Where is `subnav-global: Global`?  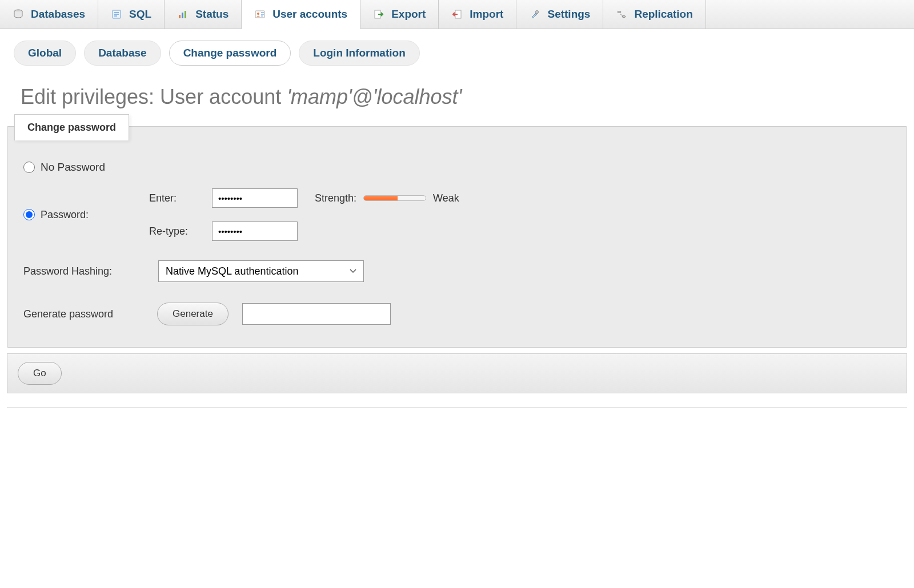 subnav-global: Global is located at coordinates (45, 53).